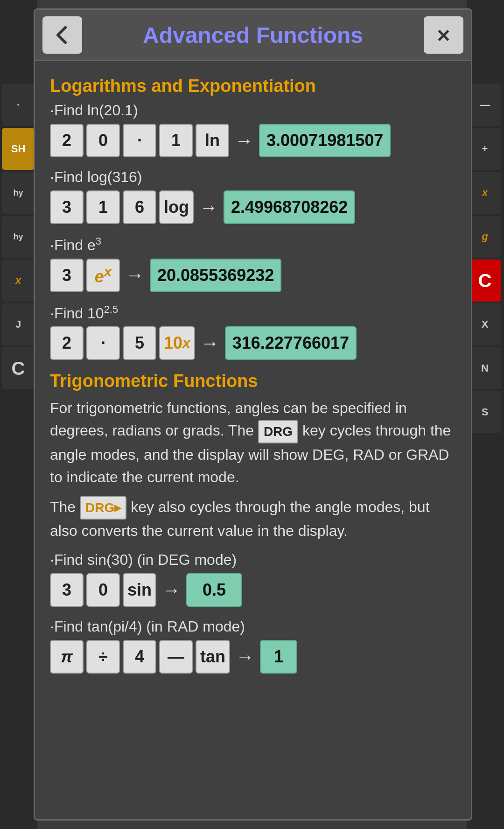 The width and height of the screenshot is (504, 829). I want to click on key-0b: 0, so click(103, 590).